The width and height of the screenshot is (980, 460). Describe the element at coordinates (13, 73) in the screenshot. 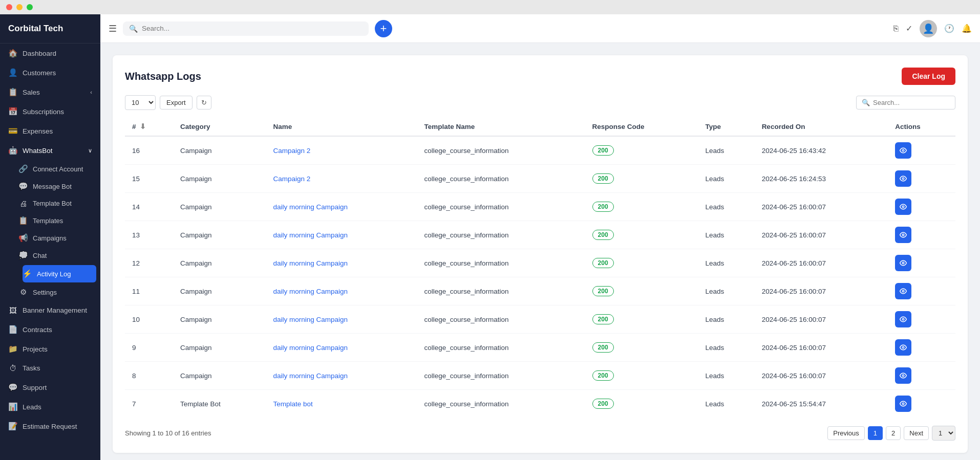

I see `customers-icon: 👤` at that location.